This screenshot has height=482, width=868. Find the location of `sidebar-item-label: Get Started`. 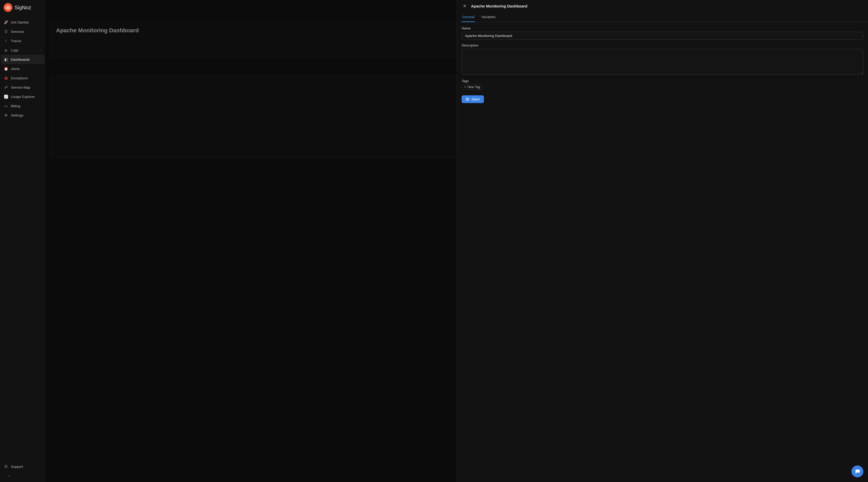

sidebar-item-label: Get Started is located at coordinates (20, 22).